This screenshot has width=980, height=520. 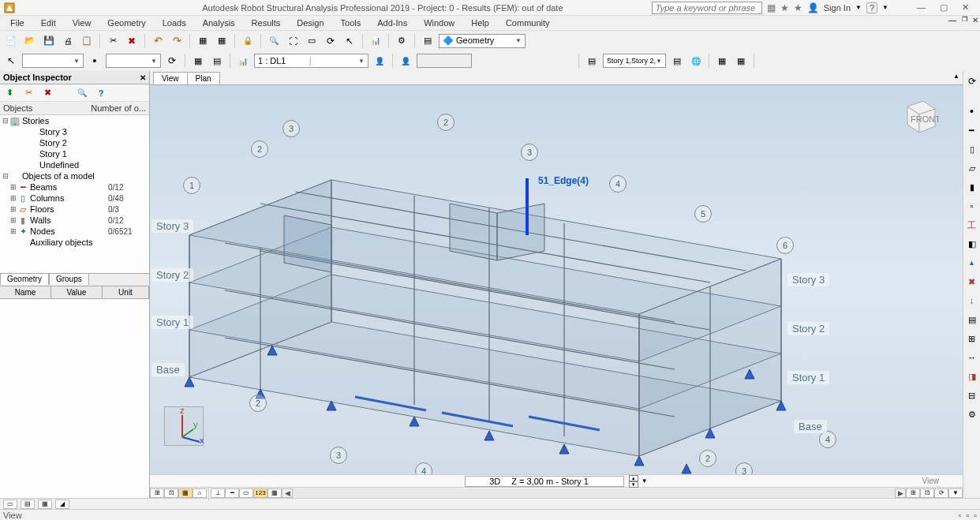 I want to click on sign-in-button: Sign In, so click(x=837, y=8).